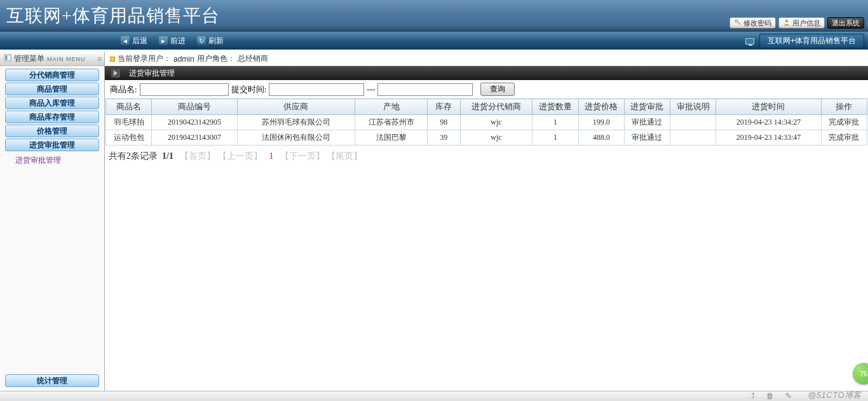 This screenshot has width=868, height=401. What do you see at coordinates (198, 156) in the screenshot?
I see `pager-first: 【首页】` at bounding box center [198, 156].